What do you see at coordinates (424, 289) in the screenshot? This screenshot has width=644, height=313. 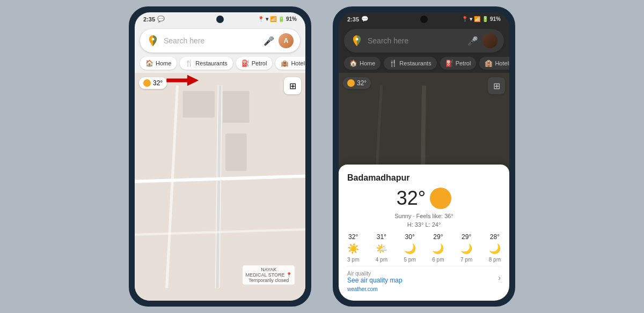 I see `weather-source: weather.com` at bounding box center [424, 289].